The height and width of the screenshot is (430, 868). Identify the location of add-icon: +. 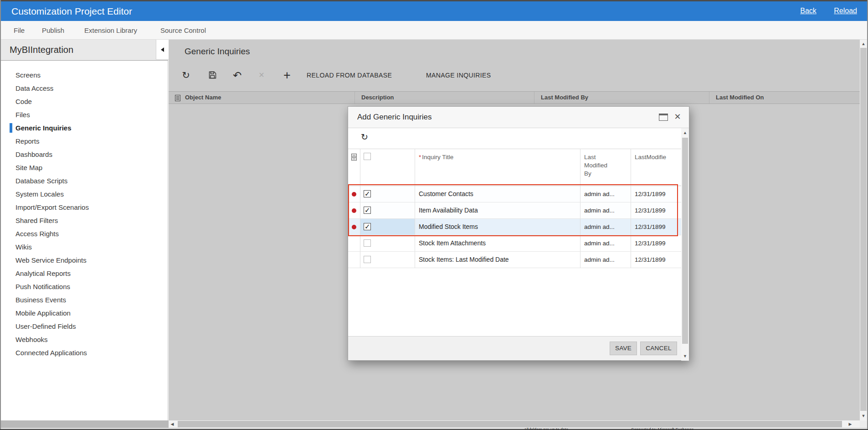
(287, 75).